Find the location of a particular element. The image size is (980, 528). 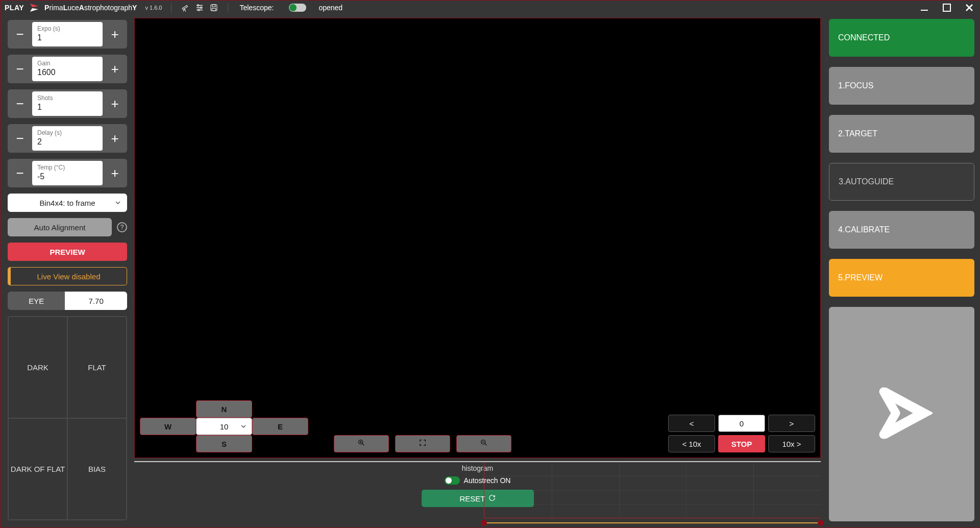

left-panel: − Expo (s) 1 + − Gain 1600 + − Shots 1 +… is located at coordinates (67, 271).